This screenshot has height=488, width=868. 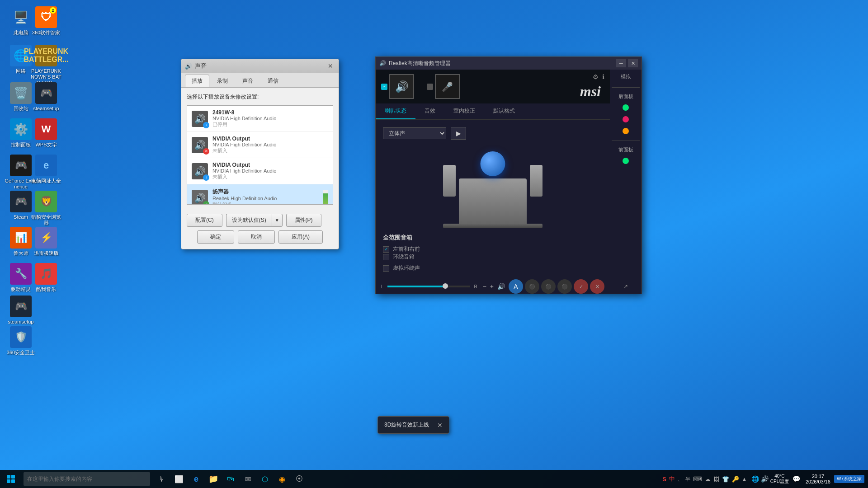 I want to click on taskbar: 🎙 ⬜ e 📁 🛍 ✉ ⬡ ◉ ⦿ S 中 、, so click(x=434, y=479).